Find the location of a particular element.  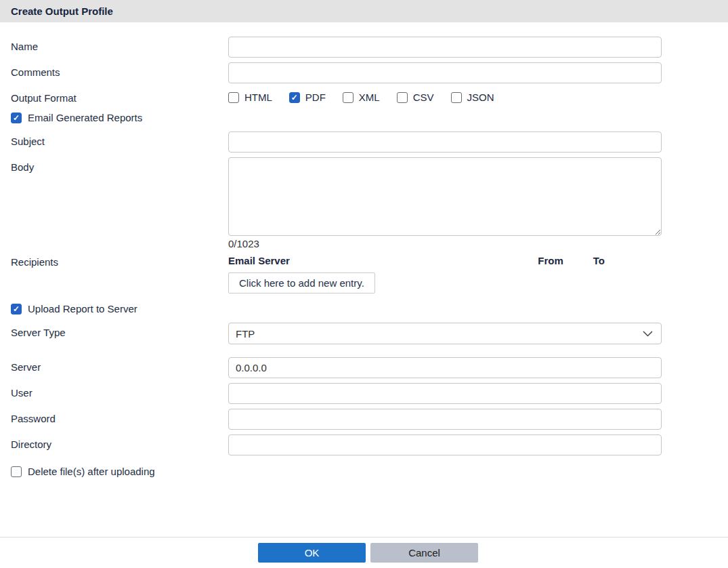

password-row: Password is located at coordinates (364, 419).